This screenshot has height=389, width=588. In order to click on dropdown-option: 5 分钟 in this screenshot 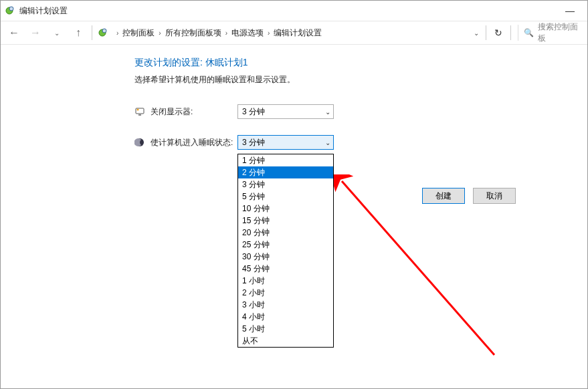, I will do `click(286, 197)`.